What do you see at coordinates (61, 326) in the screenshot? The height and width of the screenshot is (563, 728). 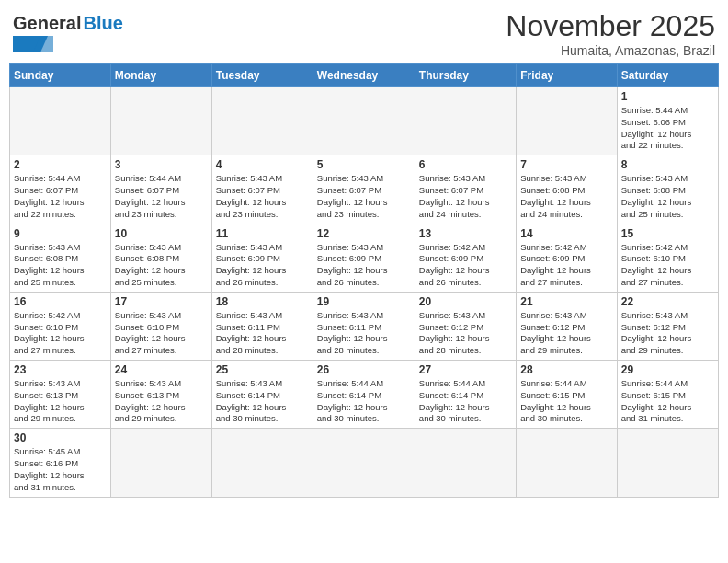 I see `day-cell: 16Sunrise: 5:42 AMSunset: 6:10 PMDayligh…` at bounding box center [61, 326].